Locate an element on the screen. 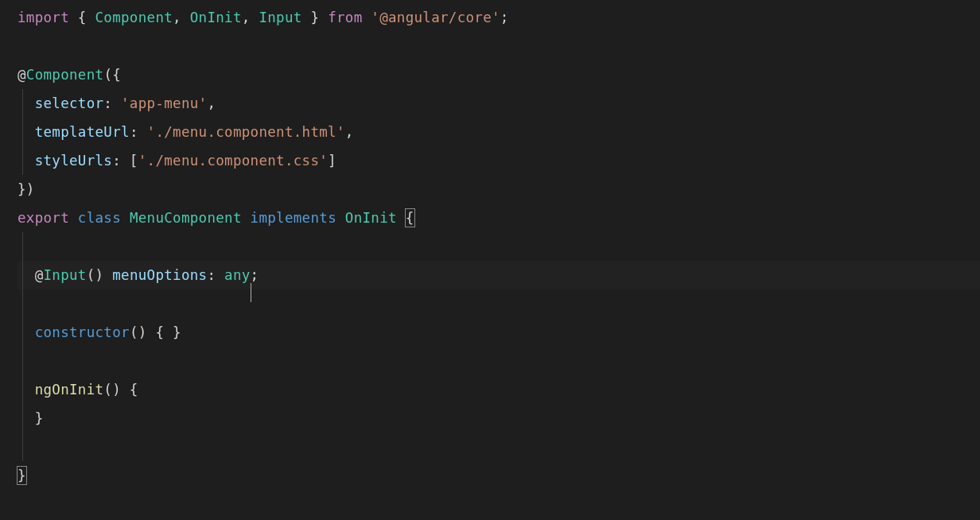 Image resolution: width=980 pixels, height=520 pixels. code-line-active: @Input() menuOptions: any; is located at coordinates (499, 275).